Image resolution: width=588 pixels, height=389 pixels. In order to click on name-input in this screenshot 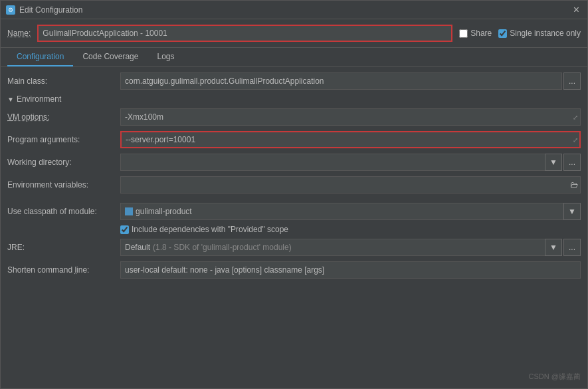, I will do `click(245, 33)`.